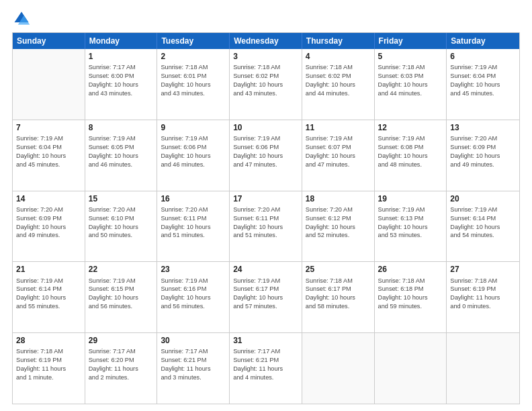 This screenshot has width=532, height=411. What do you see at coordinates (21, 19) in the screenshot?
I see `logo-icon` at bounding box center [21, 19].